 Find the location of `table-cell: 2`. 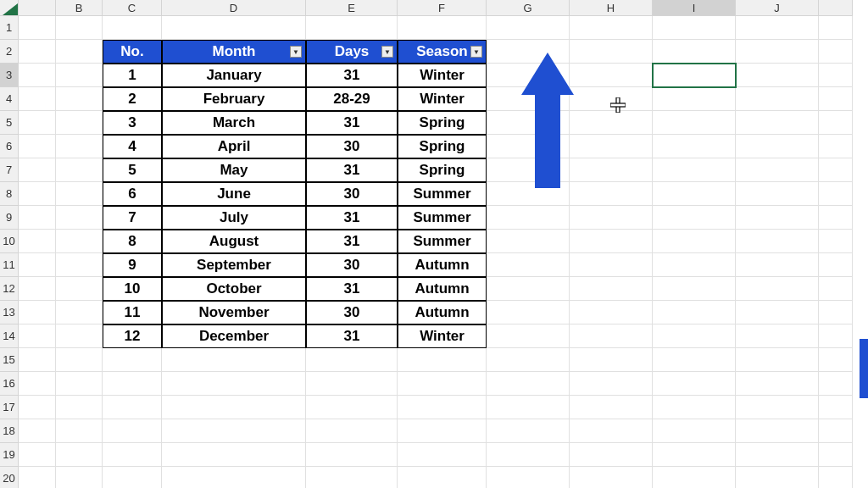

table-cell: 2 is located at coordinates (132, 99).